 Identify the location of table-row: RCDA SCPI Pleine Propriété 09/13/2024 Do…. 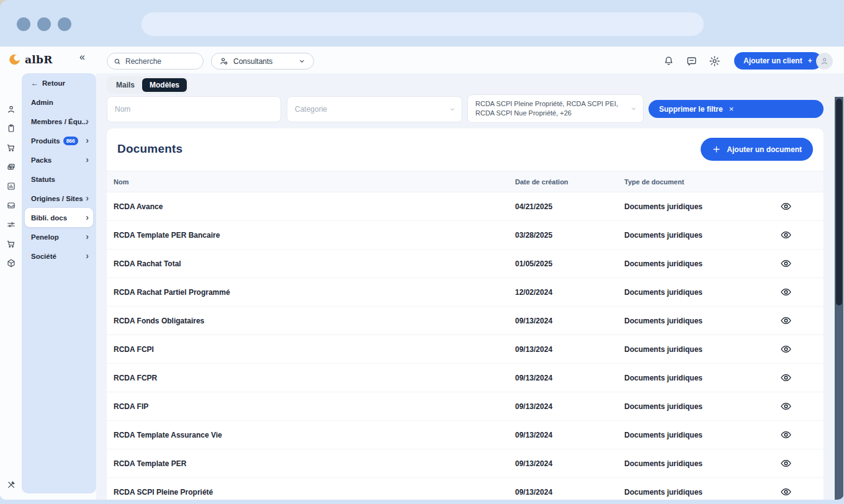
(465, 489).